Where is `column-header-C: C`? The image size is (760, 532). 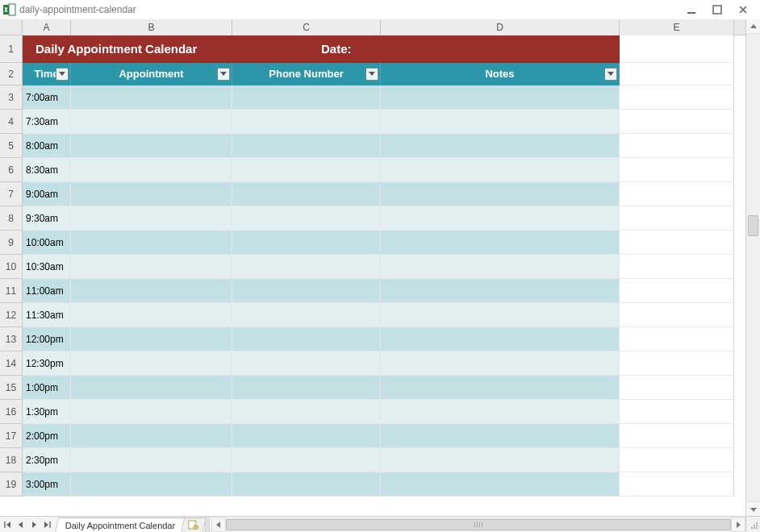 column-header-C: C is located at coordinates (307, 27).